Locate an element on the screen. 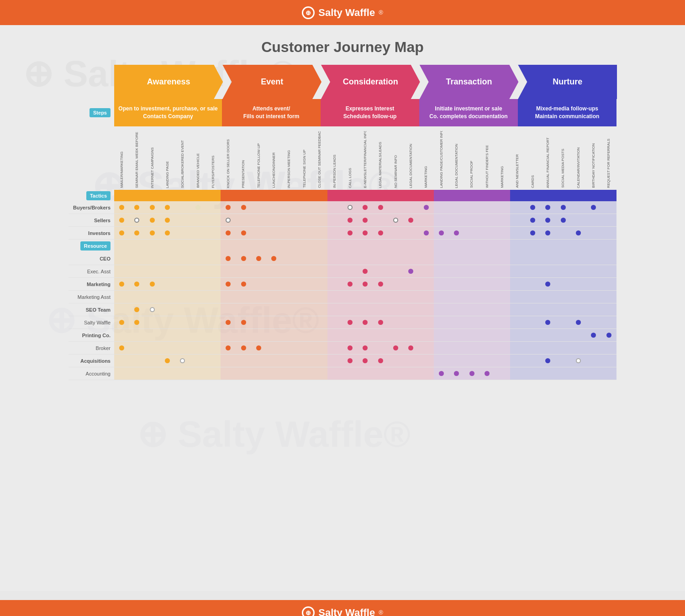 The image size is (685, 616). tactic-col-10: LUNCHEON/DINNER is located at coordinates (274, 161).